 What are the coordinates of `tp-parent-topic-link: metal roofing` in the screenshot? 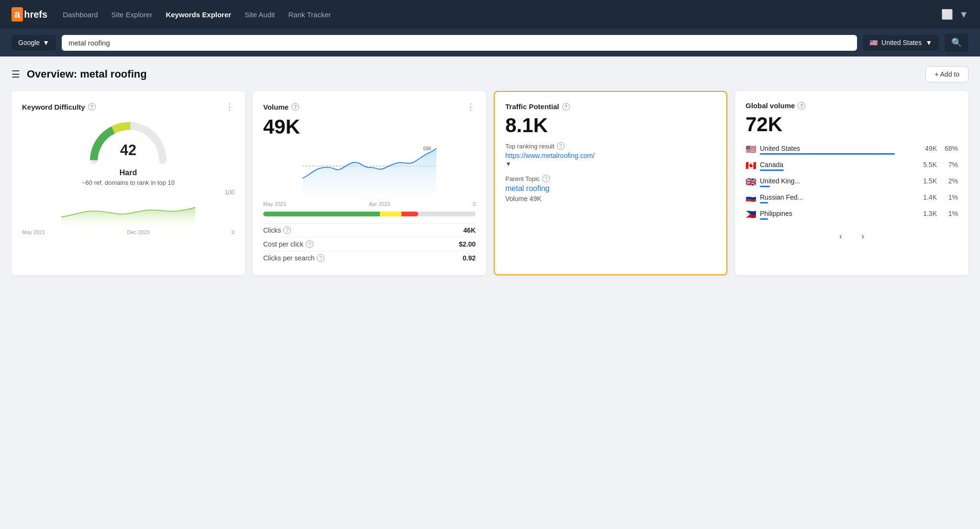 It's located at (527, 189).